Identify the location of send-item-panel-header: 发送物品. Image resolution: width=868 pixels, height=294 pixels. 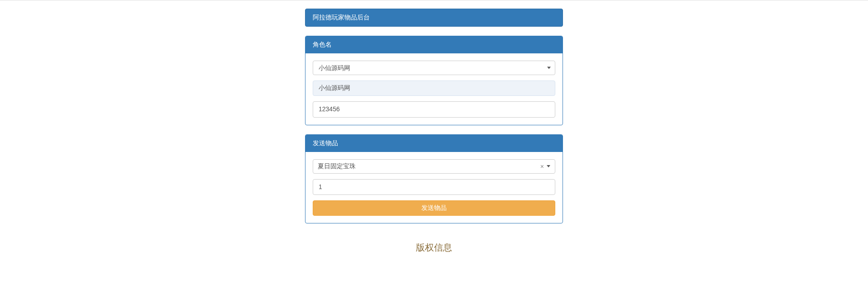
(434, 143).